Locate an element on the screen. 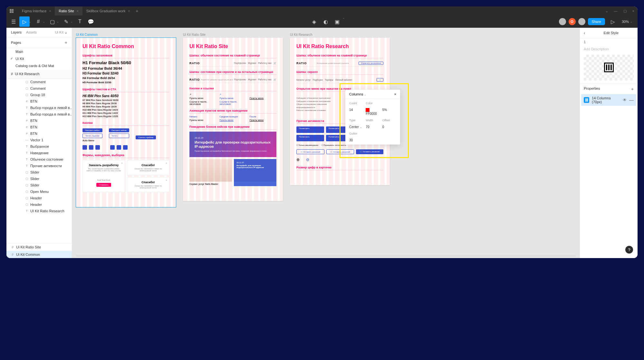 This screenshot has height=360, width=644. layer-item: TПрочие активности is located at coordinates (39, 166).